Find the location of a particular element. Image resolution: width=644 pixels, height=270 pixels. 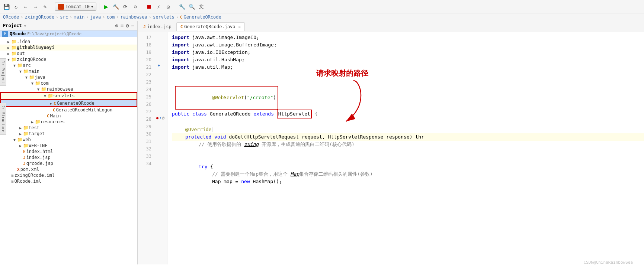

tree-resources: ▶ 📁 resources is located at coordinates (68, 122).